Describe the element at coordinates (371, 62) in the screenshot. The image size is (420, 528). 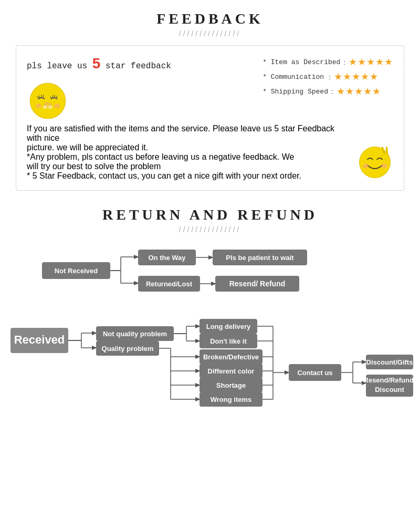
I see `rating-stars-item: ★★★★★` at that location.